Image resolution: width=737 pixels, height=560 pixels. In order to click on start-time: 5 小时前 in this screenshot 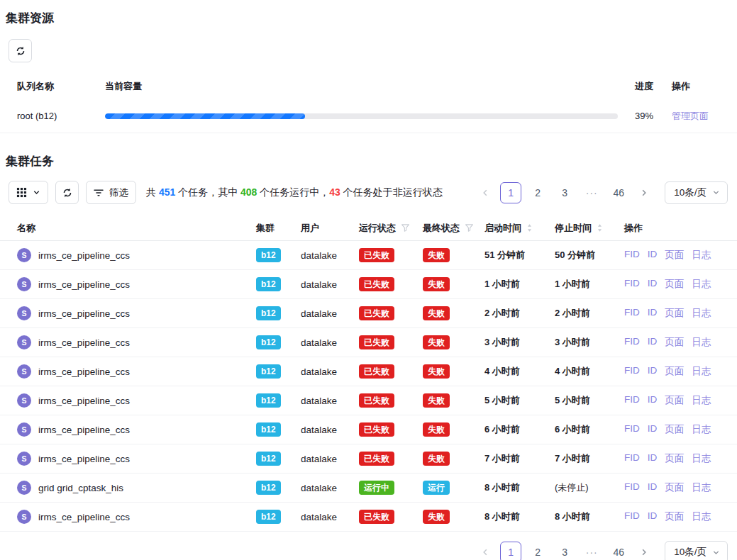, I will do `click(519, 401)`.